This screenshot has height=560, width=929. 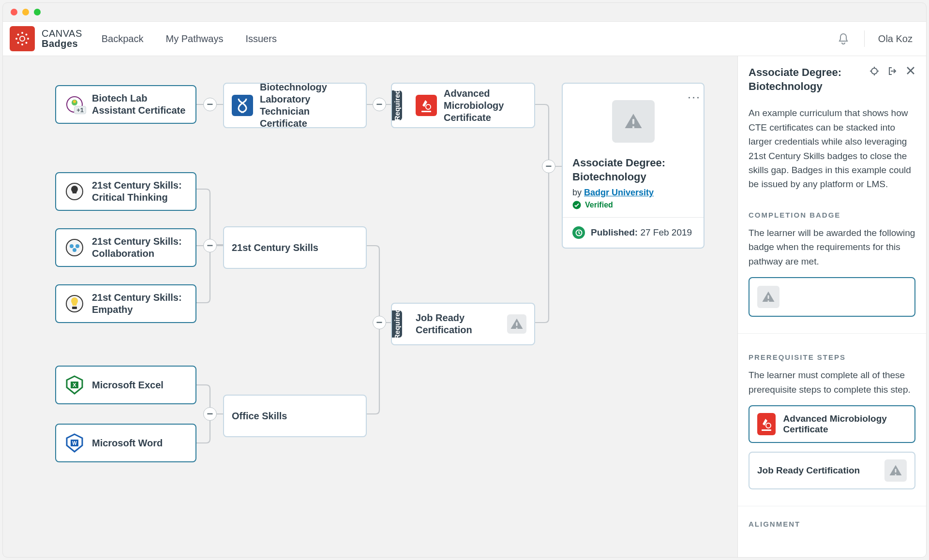 I want to click on notifications-button, so click(x=843, y=39).